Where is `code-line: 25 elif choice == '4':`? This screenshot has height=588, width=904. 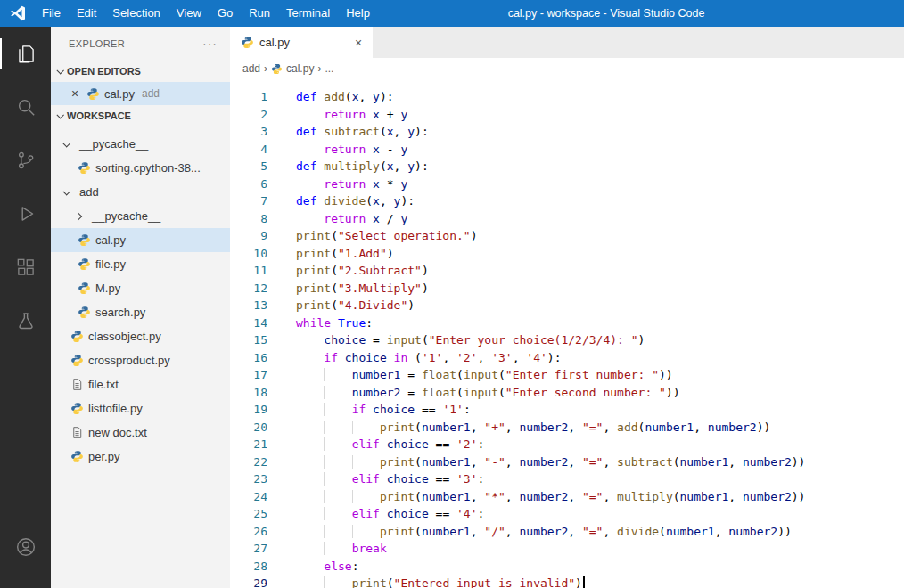 code-line: 25 elif choice == '4': is located at coordinates (567, 514).